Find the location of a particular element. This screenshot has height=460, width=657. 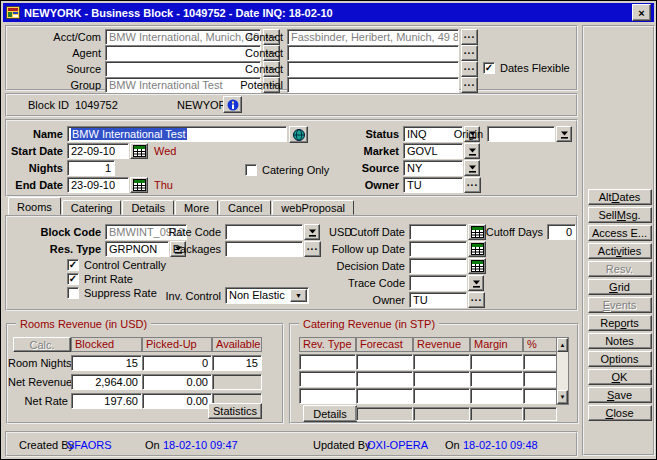

owner-lookup-button: ... is located at coordinates (472, 185).